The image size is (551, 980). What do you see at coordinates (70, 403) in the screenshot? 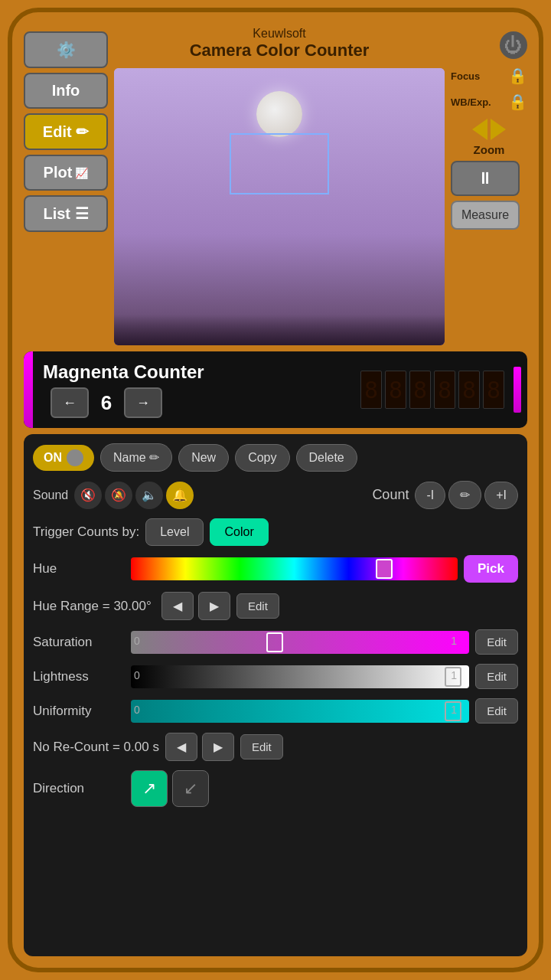
I see `counter-prev-icon: ←` at bounding box center [70, 403].